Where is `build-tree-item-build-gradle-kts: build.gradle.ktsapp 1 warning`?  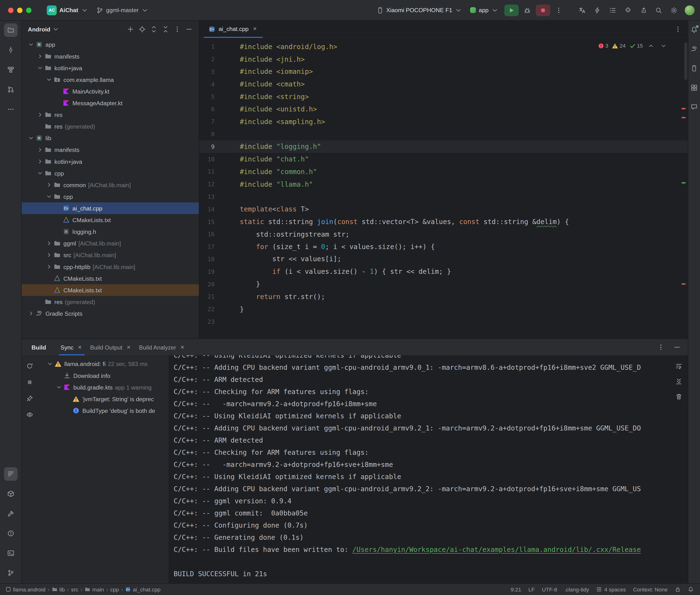
build-tree-item-build-gradle-kts: build.gradle.ktsapp 1 warning is located at coordinates (103, 387).